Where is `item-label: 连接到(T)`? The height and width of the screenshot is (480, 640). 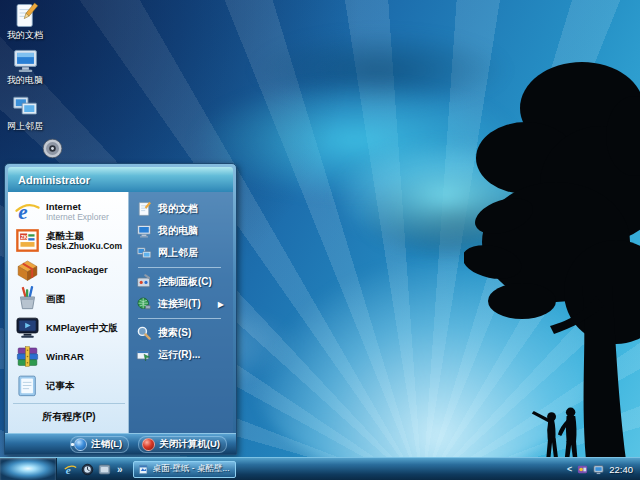
item-label: 连接到(T) is located at coordinates (180, 304).